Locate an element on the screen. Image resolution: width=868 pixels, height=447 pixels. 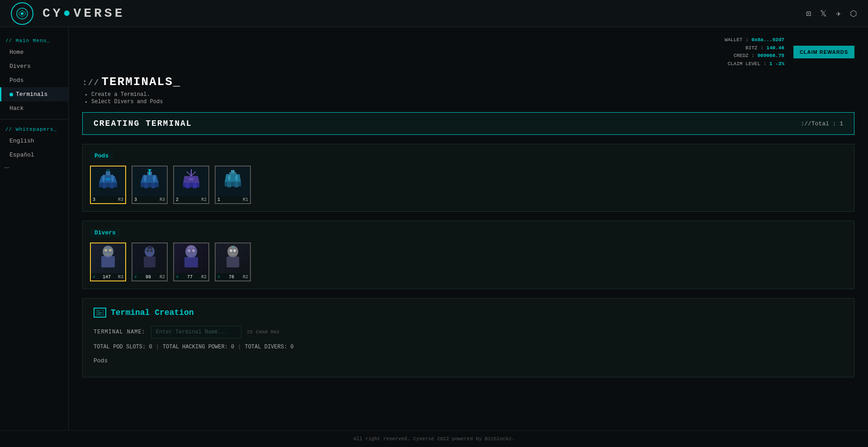
pods-cards-row: 3 R3 is located at coordinates (468, 185).